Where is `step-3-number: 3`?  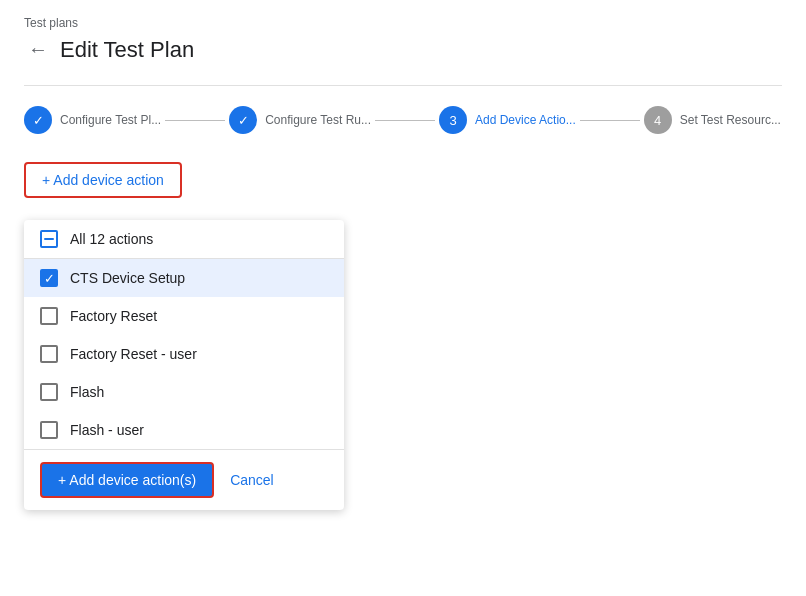 step-3-number: 3 is located at coordinates (452, 120).